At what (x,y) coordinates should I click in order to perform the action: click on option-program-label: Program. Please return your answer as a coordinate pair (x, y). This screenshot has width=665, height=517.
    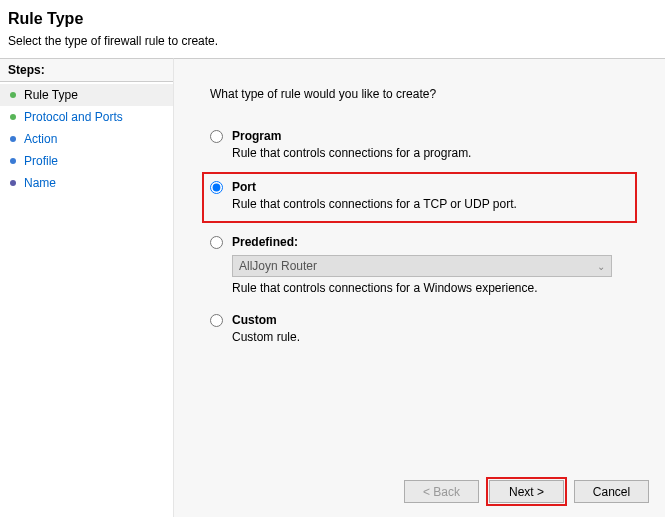
    Looking at the image, I should click on (434, 136).